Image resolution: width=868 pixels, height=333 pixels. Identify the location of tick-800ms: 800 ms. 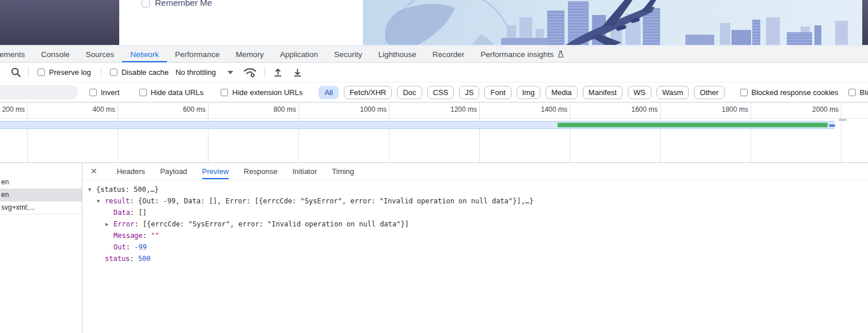
(273, 109).